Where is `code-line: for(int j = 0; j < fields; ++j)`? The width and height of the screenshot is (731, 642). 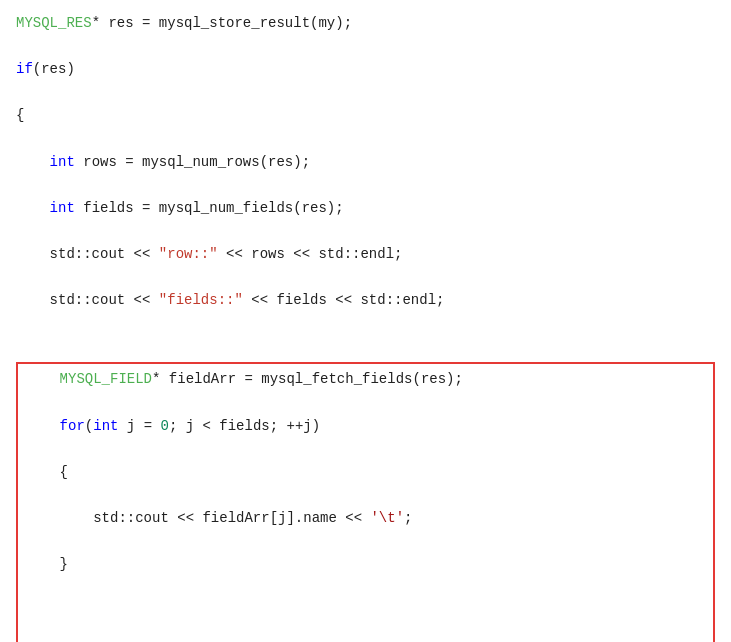 code-line: for(int j = 0; j < fields; ++j) is located at coordinates (366, 426).